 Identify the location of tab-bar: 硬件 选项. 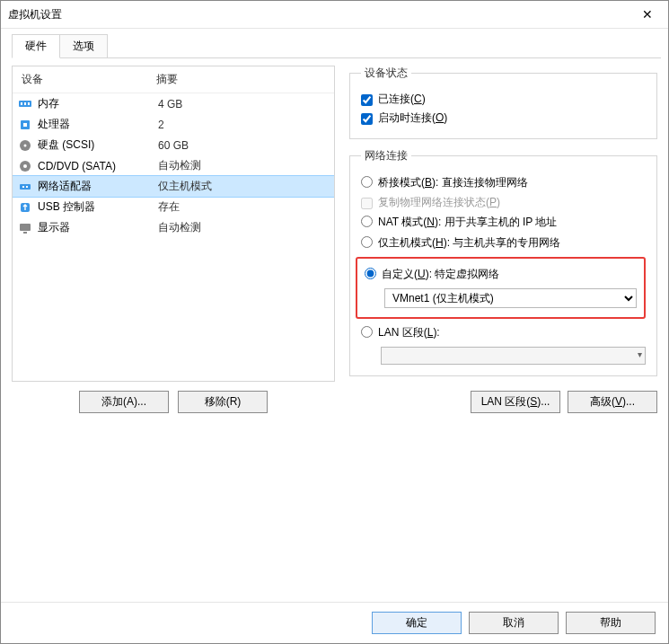
(334, 43).